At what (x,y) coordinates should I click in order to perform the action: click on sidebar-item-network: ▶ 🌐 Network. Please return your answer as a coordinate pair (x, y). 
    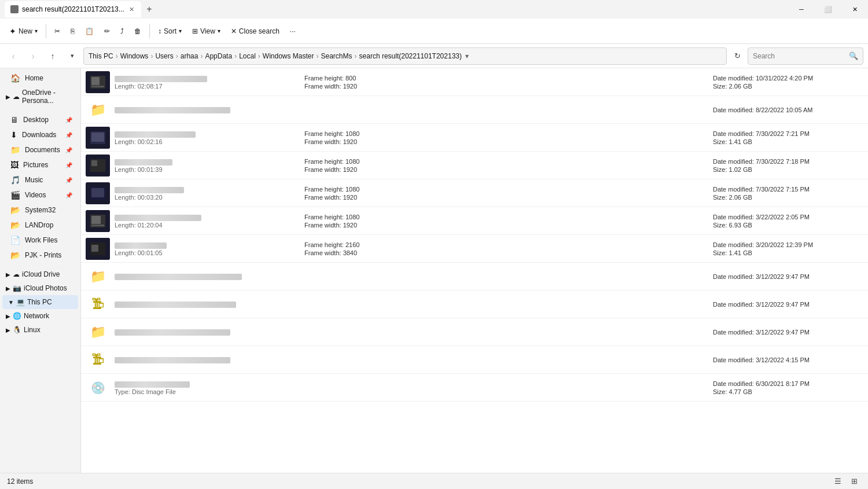
    Looking at the image, I should click on (41, 316).